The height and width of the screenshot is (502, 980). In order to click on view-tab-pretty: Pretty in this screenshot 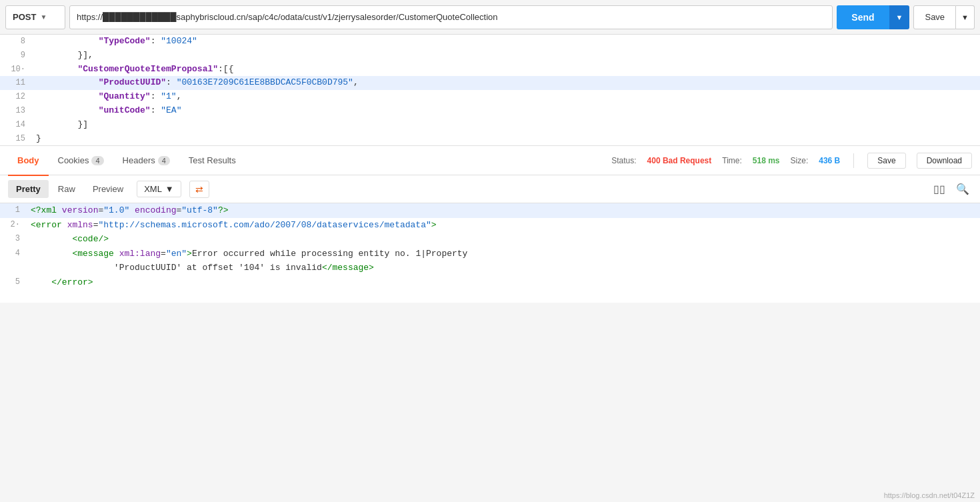, I will do `click(28, 189)`.